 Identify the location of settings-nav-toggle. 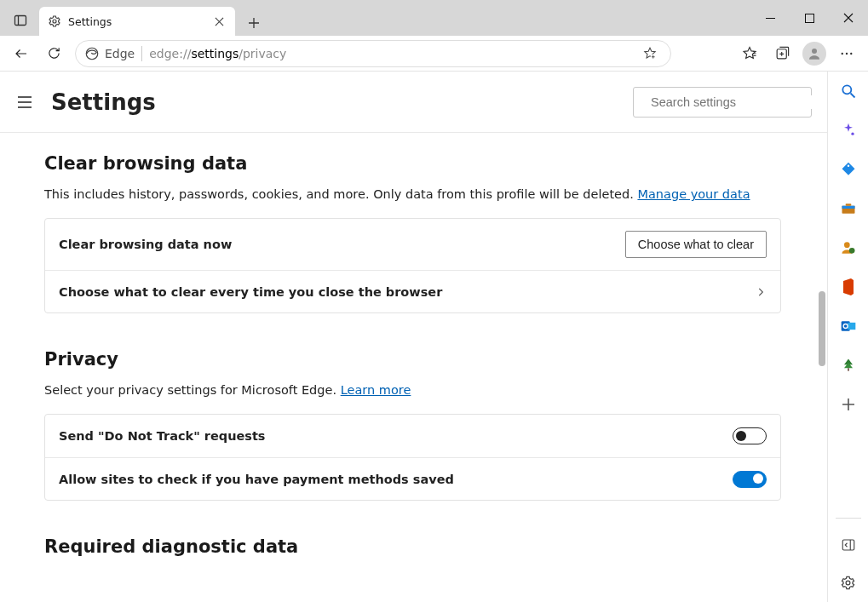
(25, 102).